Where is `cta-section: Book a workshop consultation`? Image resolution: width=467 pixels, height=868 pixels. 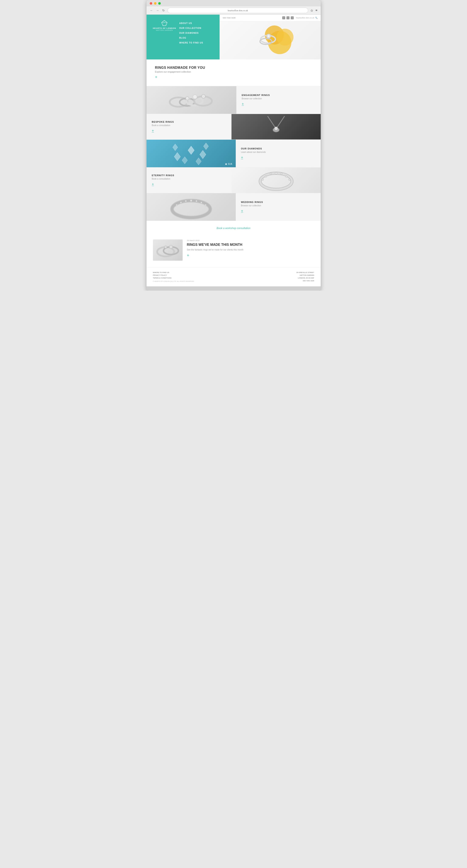
cta-section: Book a workshop consultation is located at coordinates (234, 228).